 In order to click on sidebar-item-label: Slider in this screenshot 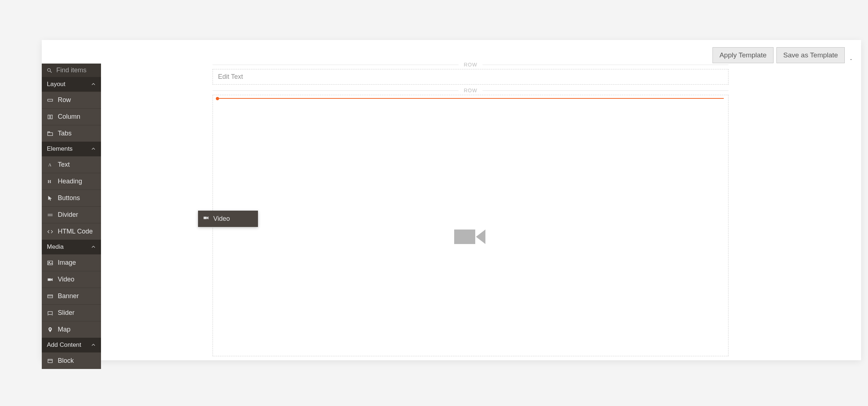, I will do `click(66, 313)`.